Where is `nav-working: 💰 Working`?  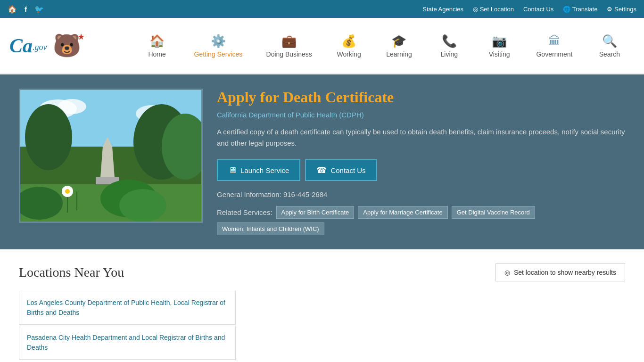 nav-working: 💰 Working is located at coordinates (349, 46).